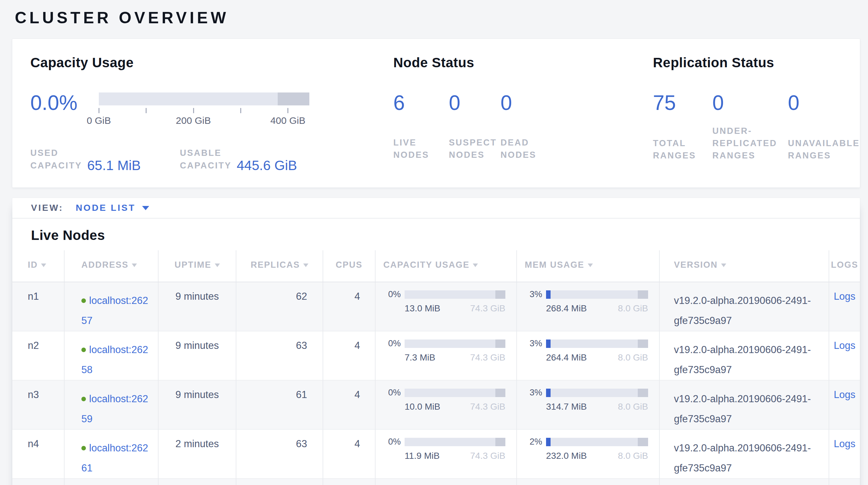 The image size is (868, 485). I want to click on column-header-label: ID, so click(33, 265).